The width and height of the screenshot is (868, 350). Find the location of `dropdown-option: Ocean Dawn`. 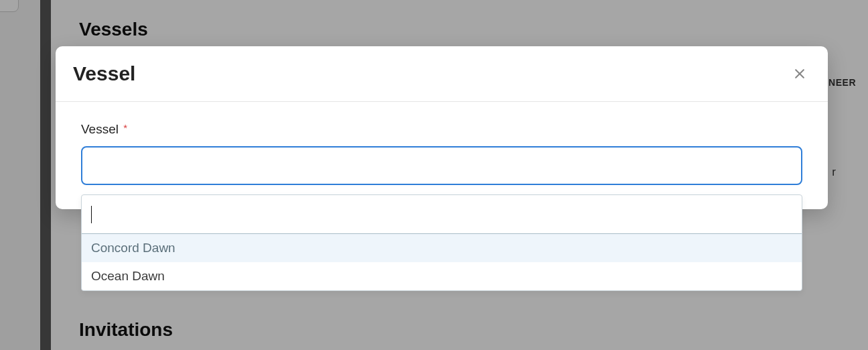

dropdown-option: Ocean Dawn is located at coordinates (442, 276).